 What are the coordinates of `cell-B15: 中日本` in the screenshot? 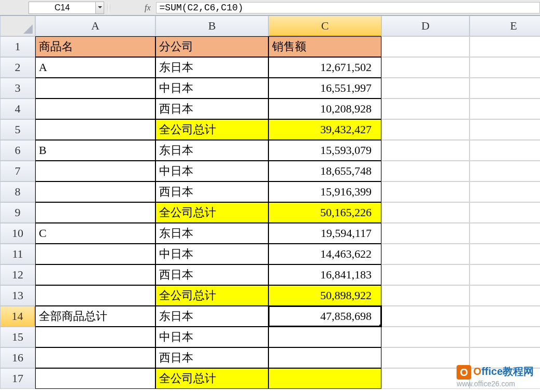 It's located at (212, 337).